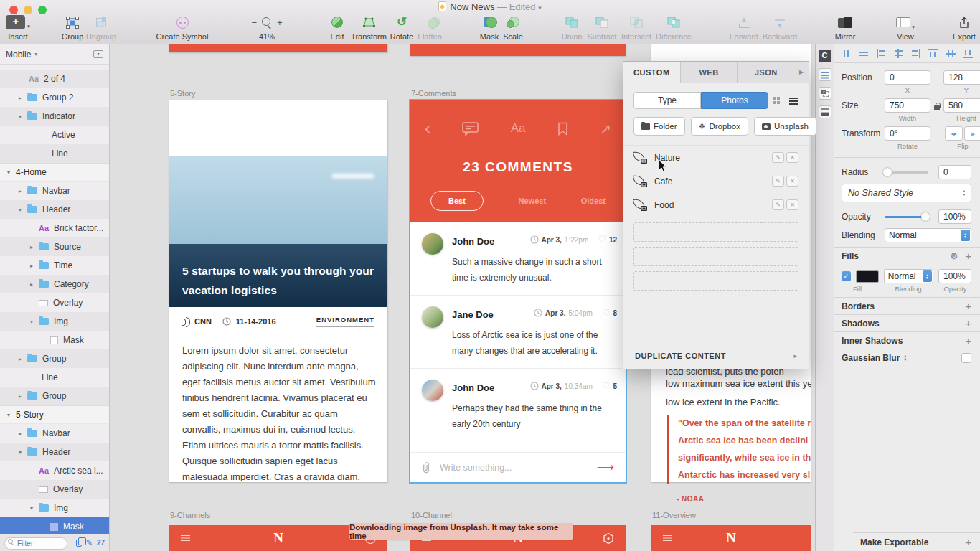 The height and width of the screenshot is (551, 980). I want to click on align-left-icon, so click(881, 53).